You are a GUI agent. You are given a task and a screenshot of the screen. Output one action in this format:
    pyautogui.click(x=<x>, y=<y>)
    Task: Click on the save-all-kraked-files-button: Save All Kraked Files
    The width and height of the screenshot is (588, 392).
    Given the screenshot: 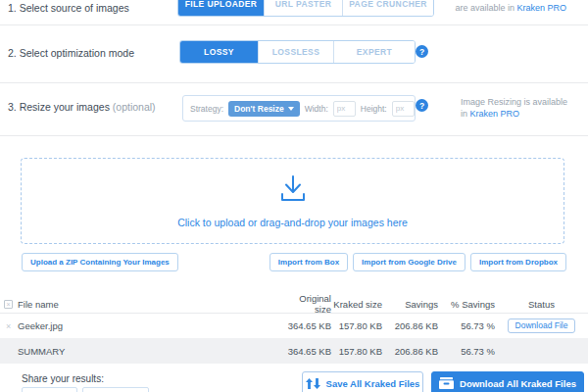 What is the action you would take?
    pyautogui.click(x=363, y=382)
    